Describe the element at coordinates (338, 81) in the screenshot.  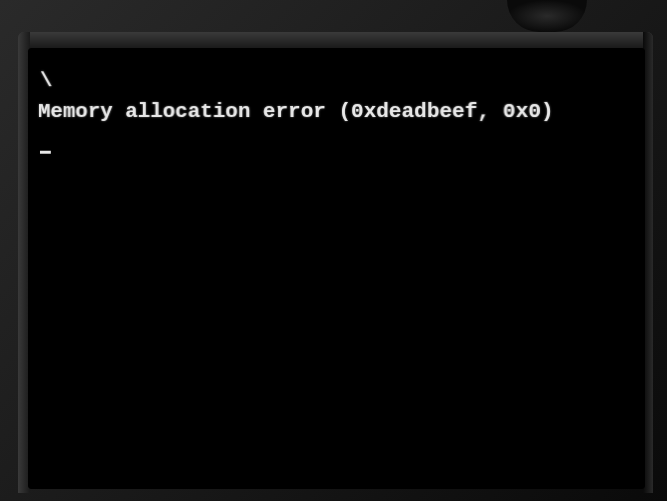
I see `boot-spinner: \` at that location.